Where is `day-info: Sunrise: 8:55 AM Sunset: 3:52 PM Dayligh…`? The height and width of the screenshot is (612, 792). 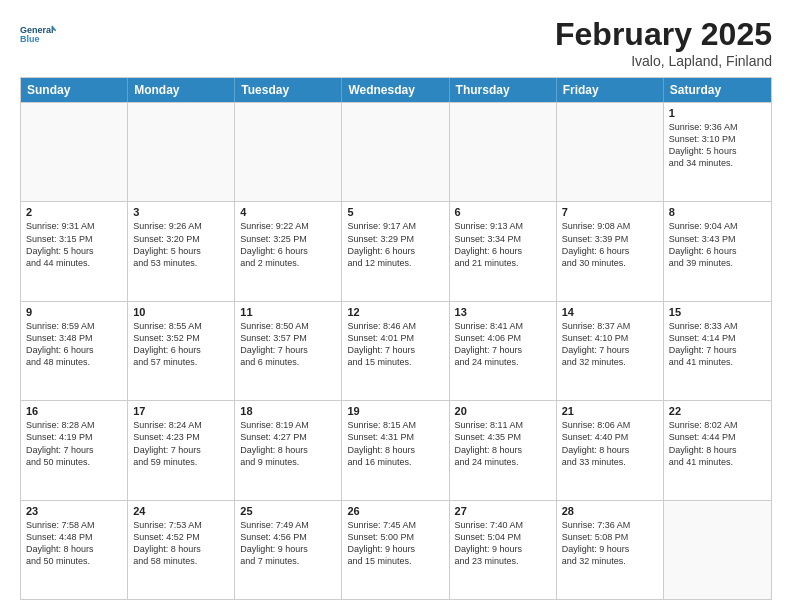
day-info: Sunrise: 8:55 AM Sunset: 3:52 PM Dayligh… is located at coordinates (181, 344).